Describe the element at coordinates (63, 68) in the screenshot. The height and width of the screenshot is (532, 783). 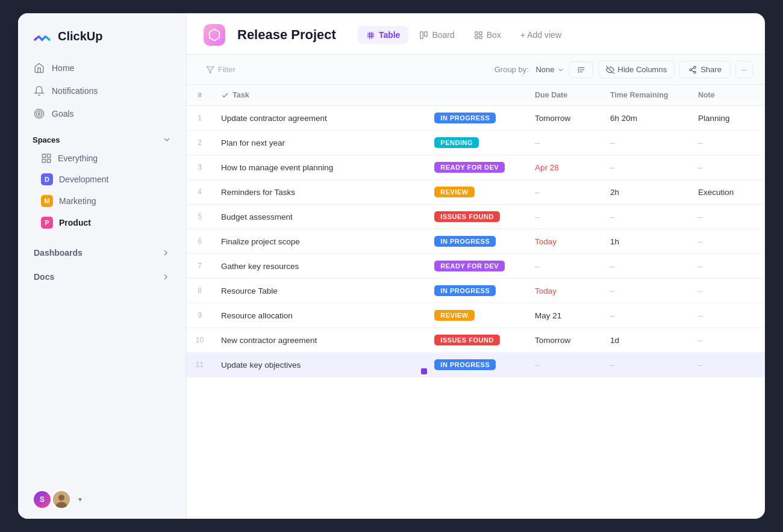
I see `home-label: Home` at that location.